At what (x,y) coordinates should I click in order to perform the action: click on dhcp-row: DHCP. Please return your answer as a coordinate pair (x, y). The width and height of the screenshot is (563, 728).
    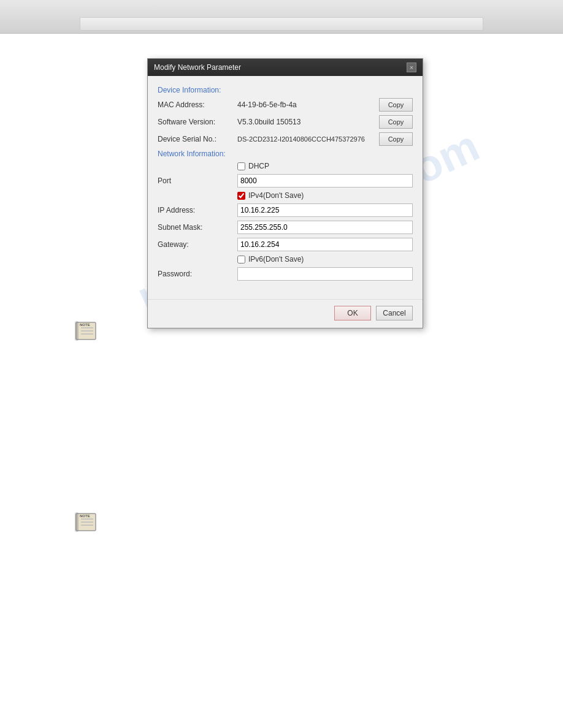
    Looking at the image, I should click on (325, 166).